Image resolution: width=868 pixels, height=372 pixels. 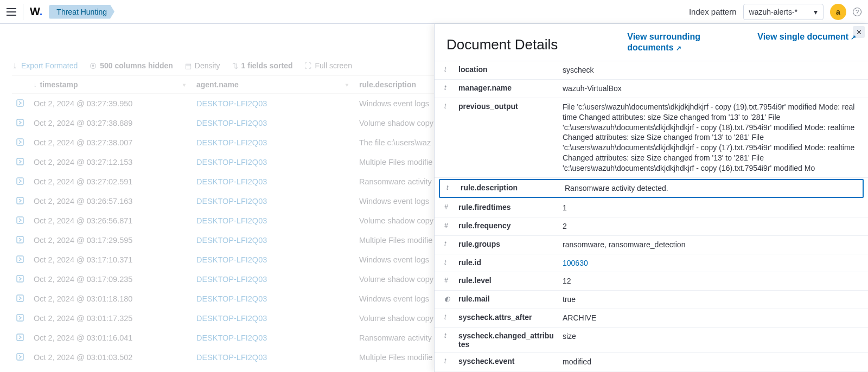 What do you see at coordinates (203, 66) in the screenshot?
I see `density-button: ▤Density` at bounding box center [203, 66].